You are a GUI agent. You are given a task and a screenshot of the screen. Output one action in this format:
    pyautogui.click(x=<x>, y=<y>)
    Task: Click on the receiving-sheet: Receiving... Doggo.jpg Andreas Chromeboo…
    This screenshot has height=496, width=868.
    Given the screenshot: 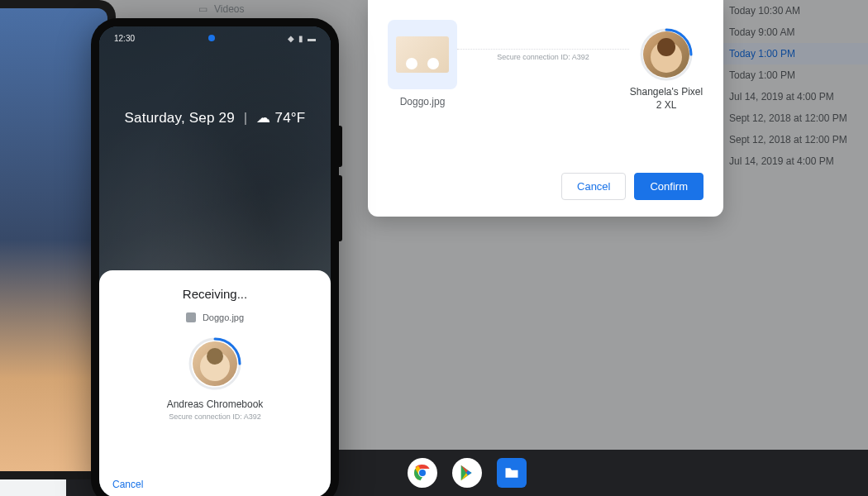 What is the action you would take?
    pyautogui.click(x=215, y=384)
    